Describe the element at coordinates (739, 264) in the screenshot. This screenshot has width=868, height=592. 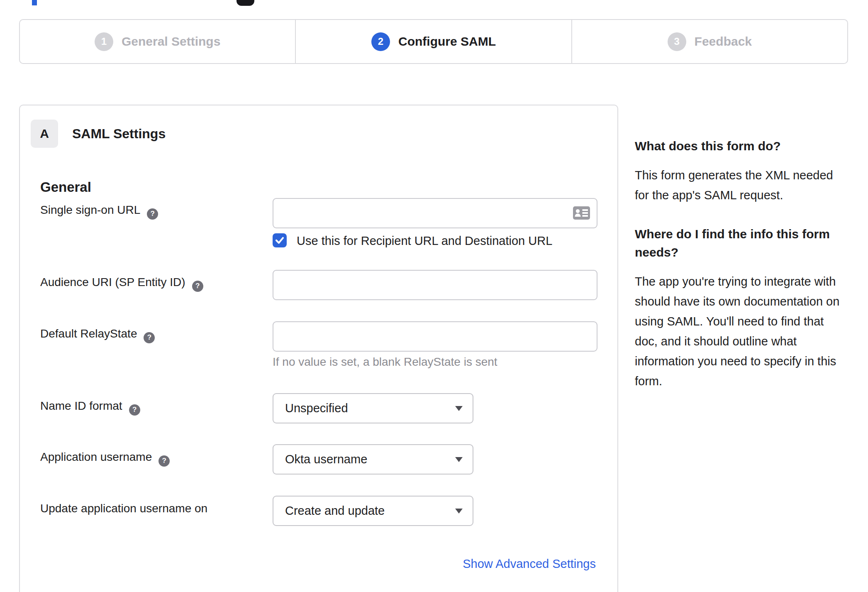
I see `help-panel: What does this form do? This form genera…` at that location.